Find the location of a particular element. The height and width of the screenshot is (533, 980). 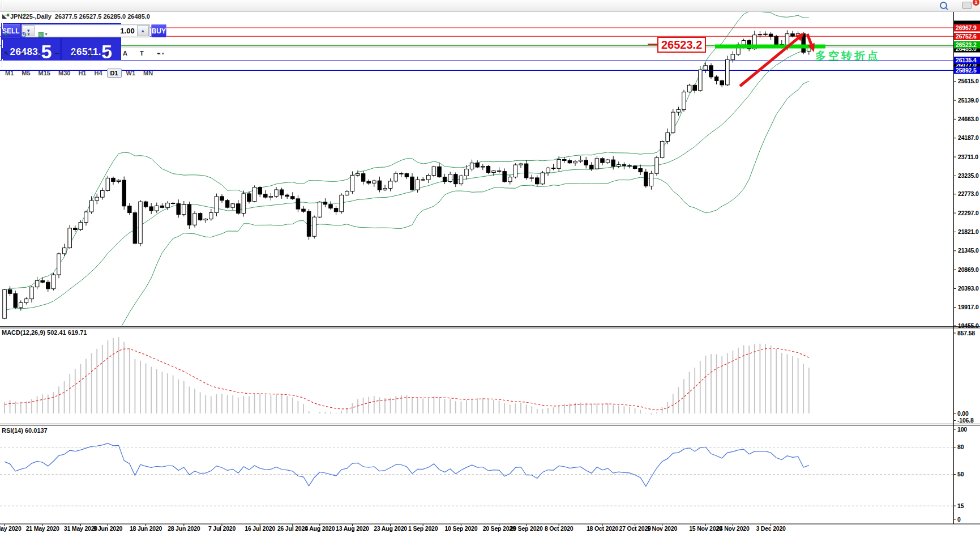

svg-text: 20393.0 is located at coordinates (968, 288).